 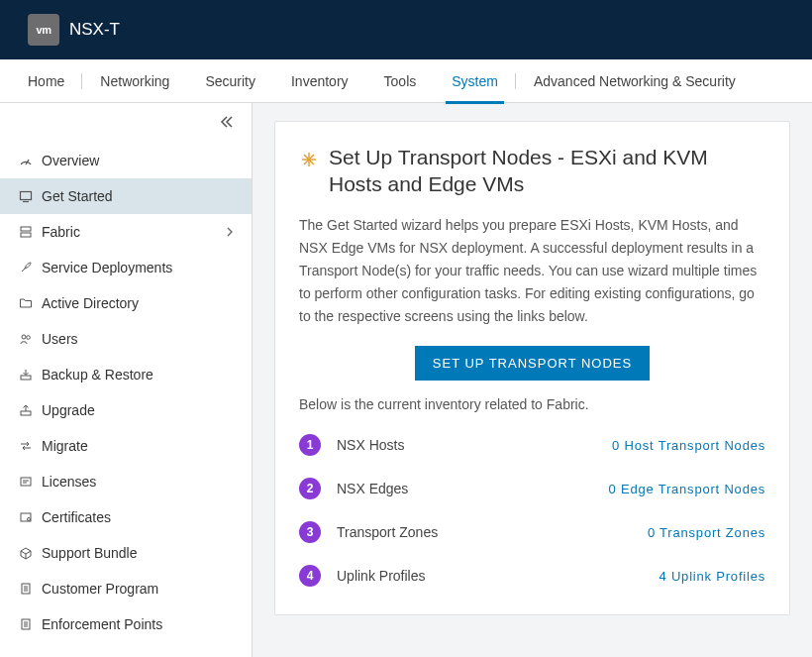 What do you see at coordinates (126, 268) in the screenshot?
I see `sidebar-item-service-deployments: Service Deployments` at bounding box center [126, 268].